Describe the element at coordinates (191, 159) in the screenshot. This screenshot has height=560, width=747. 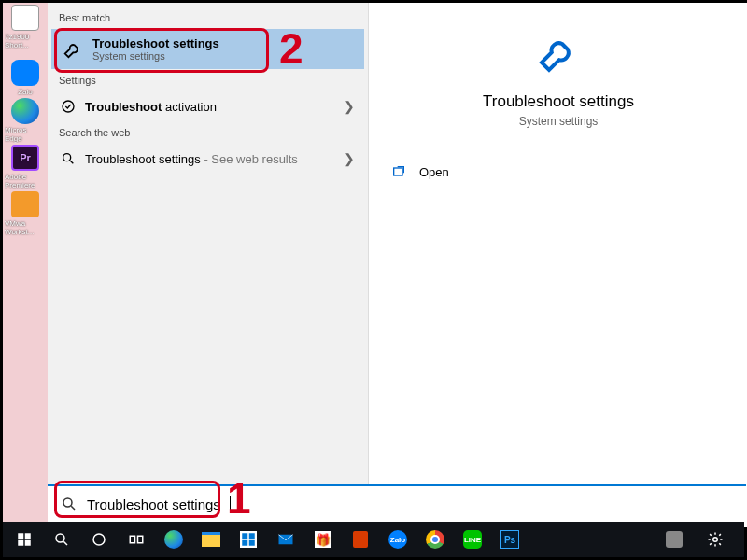
I see `result-label: Troubleshoot settings - See web results` at that location.